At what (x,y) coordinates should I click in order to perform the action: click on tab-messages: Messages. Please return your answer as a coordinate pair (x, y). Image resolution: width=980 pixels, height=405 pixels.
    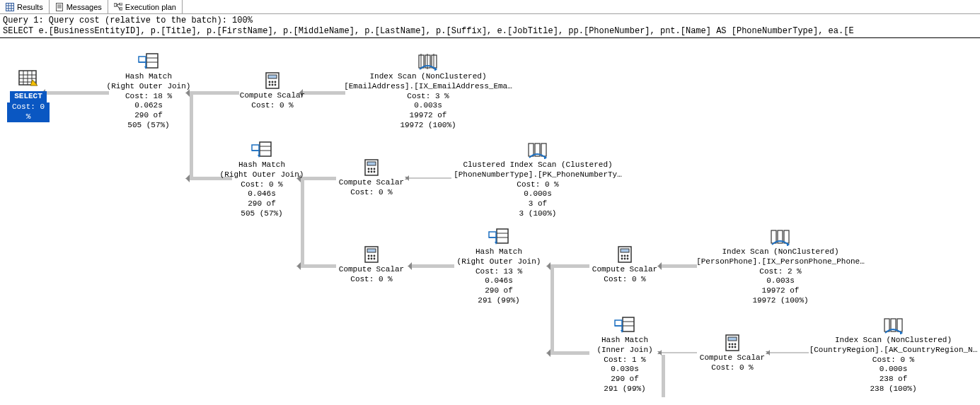
    Looking at the image, I should click on (79, 7).